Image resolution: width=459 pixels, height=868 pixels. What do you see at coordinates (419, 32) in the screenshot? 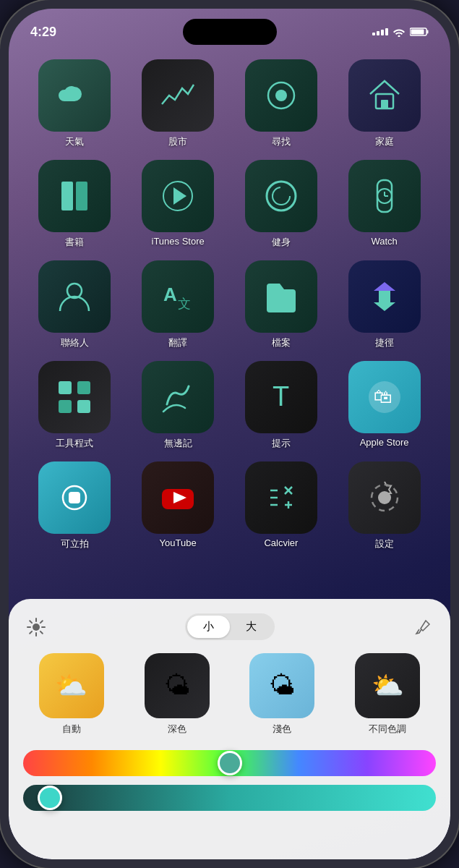
I see `battery-icon` at bounding box center [419, 32].